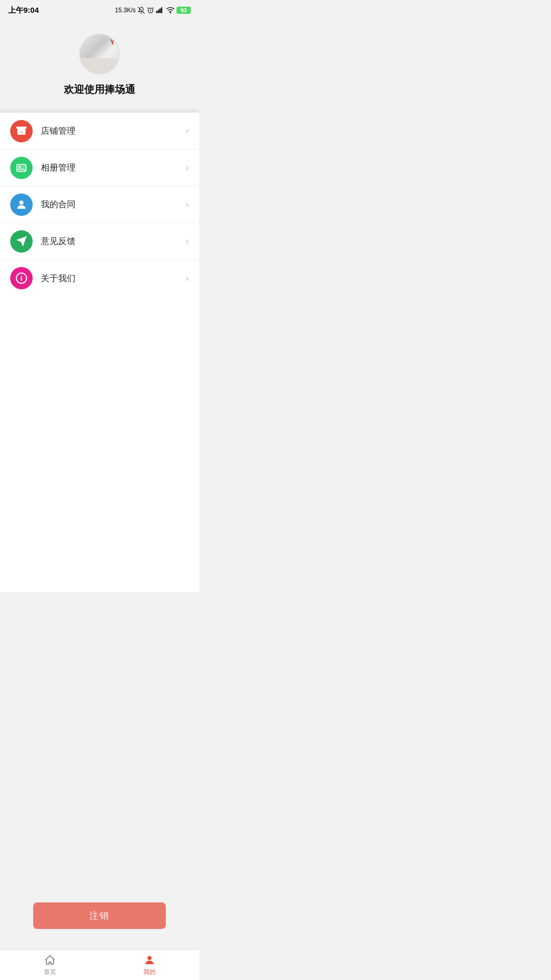 Image resolution: width=551 pixels, height=980 pixels. What do you see at coordinates (50, 965) in the screenshot?
I see `nav-home: 首页` at bounding box center [50, 965].